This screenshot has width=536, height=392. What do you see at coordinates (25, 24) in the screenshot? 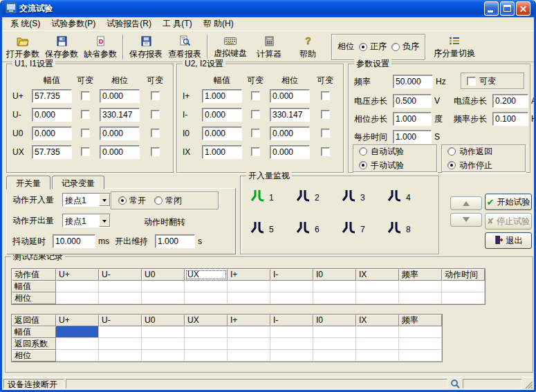
I see `menu-system: 系 统(S)` at bounding box center [25, 24].